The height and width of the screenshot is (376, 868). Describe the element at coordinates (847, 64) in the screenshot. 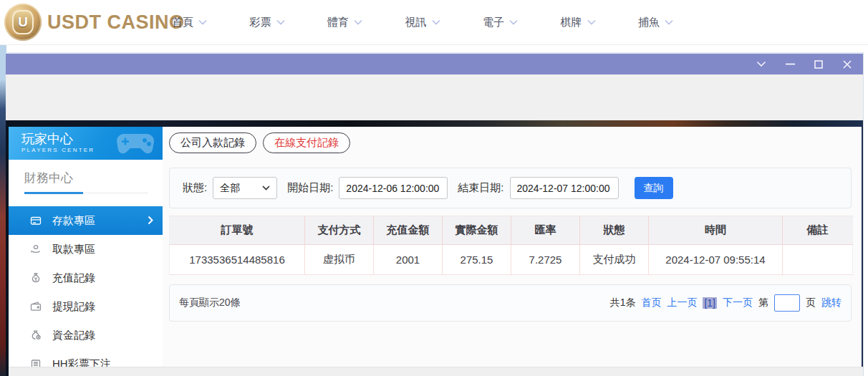

I see `close-icon` at that location.